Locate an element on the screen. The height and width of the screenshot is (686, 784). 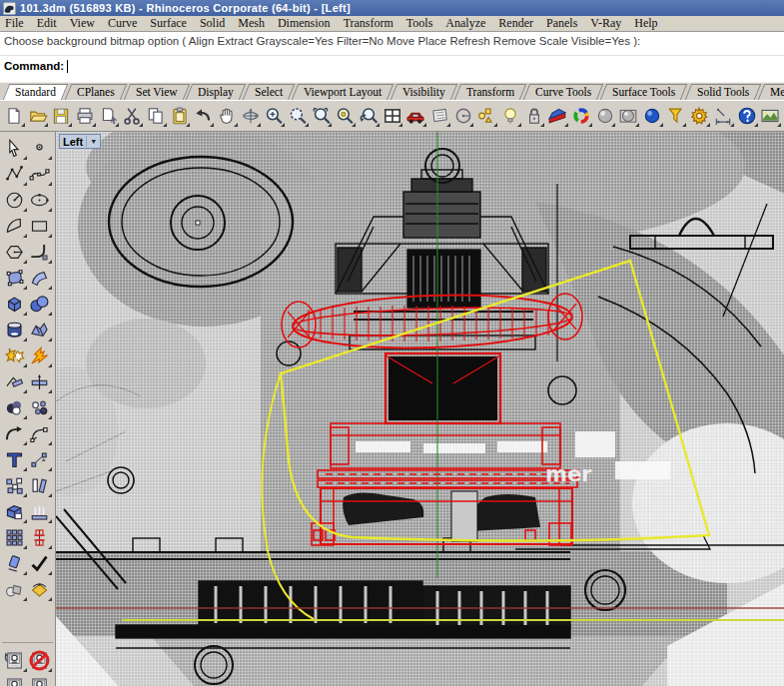
image-frame-icon is located at coordinates (771, 116).